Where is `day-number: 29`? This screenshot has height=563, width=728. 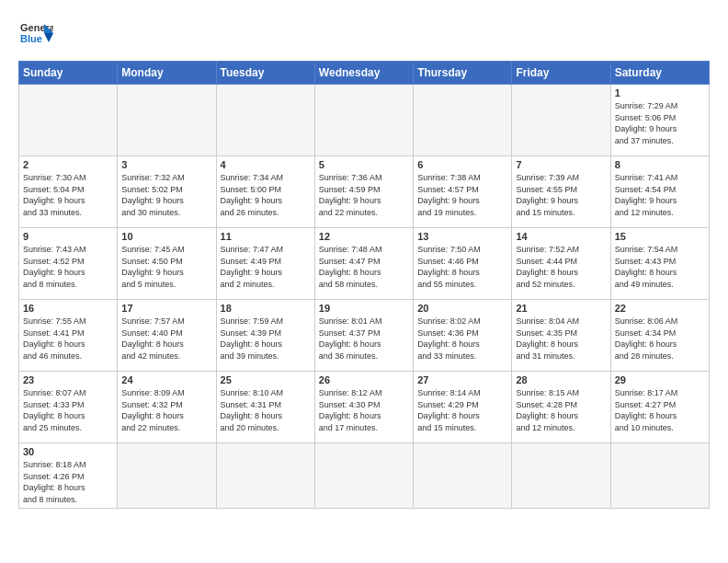 day-number: 29 is located at coordinates (660, 380).